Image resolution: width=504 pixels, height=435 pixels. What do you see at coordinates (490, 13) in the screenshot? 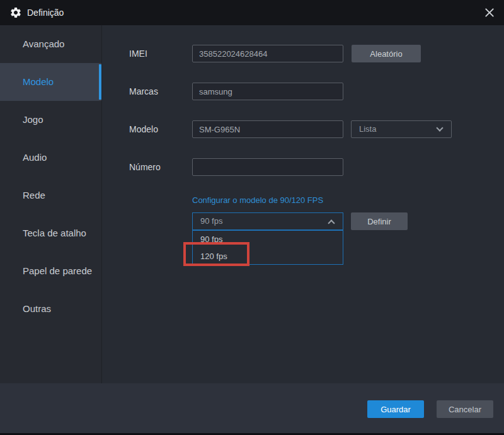
I see `close-icon` at bounding box center [490, 13].